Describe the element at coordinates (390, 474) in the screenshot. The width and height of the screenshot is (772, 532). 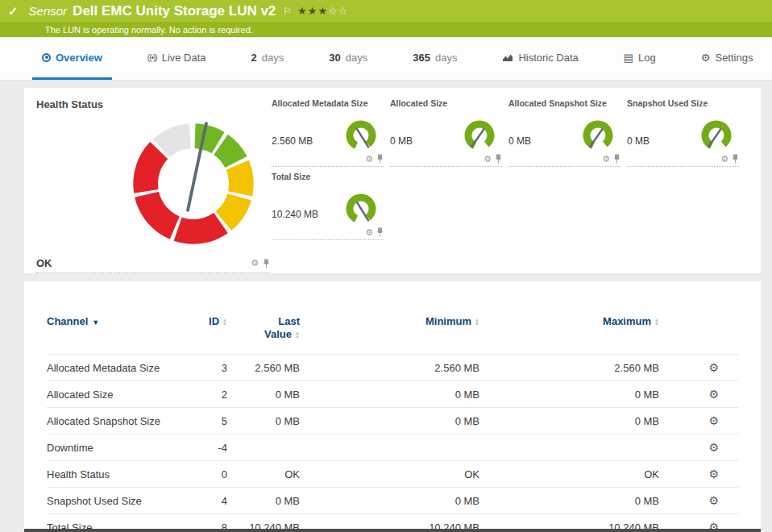
I see `cell-minimum: OK` at that location.